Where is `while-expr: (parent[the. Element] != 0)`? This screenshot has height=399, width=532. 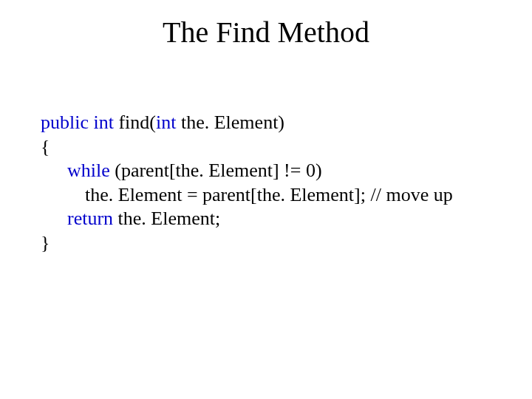
while-expr: (parent[the. Element] != 0) is located at coordinates (216, 170).